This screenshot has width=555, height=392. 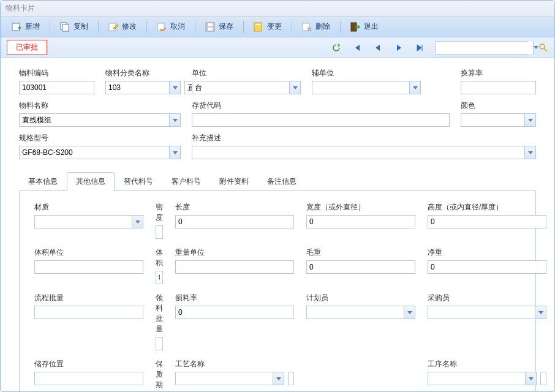 I want to click on change-button: 变更, so click(x=268, y=27).